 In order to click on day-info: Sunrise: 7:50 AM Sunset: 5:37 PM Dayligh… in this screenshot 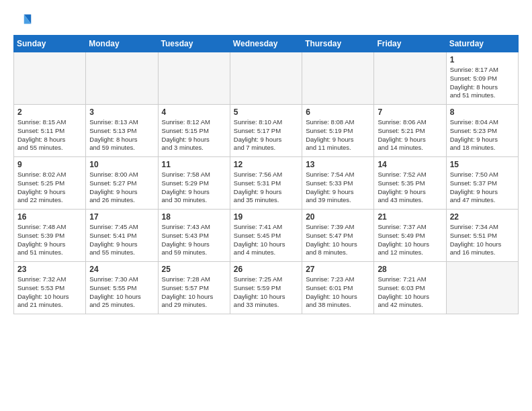, I will do `click(482, 188)`.